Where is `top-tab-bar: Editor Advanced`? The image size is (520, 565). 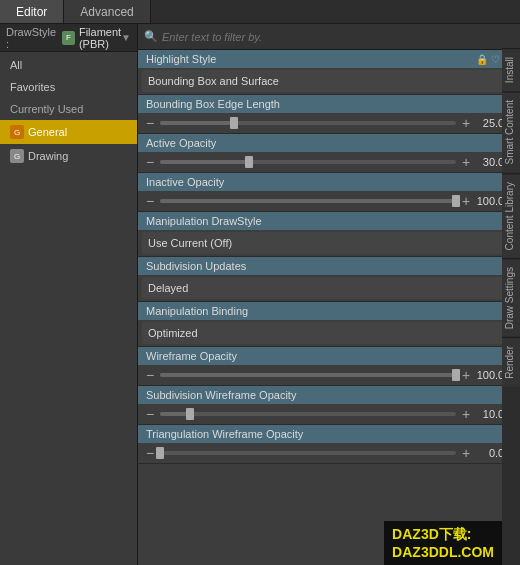
top-tab-bar: Editor Advanced is located at coordinates (260, 12).